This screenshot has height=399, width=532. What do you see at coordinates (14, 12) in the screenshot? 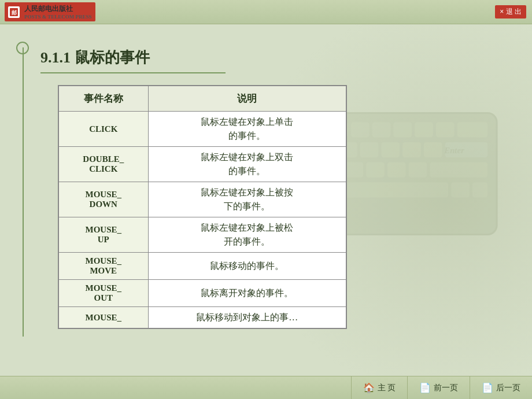
I see `logo-icon: 邮` at bounding box center [14, 12].